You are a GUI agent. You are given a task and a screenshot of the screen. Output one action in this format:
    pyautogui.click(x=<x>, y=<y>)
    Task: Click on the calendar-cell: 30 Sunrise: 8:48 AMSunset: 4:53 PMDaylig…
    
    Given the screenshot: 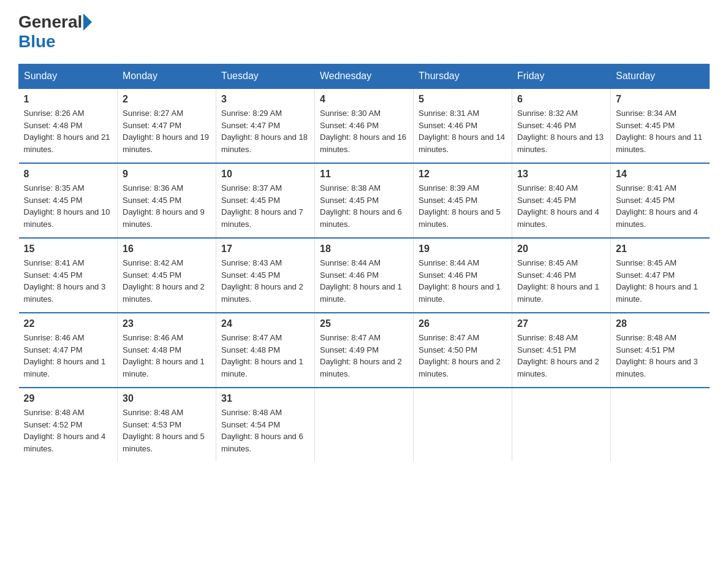 What is the action you would take?
    pyautogui.click(x=167, y=424)
    